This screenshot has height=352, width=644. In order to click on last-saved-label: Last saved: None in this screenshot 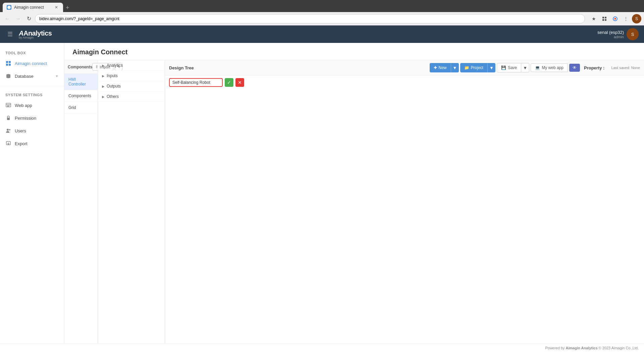, I will do `click(626, 68)`.